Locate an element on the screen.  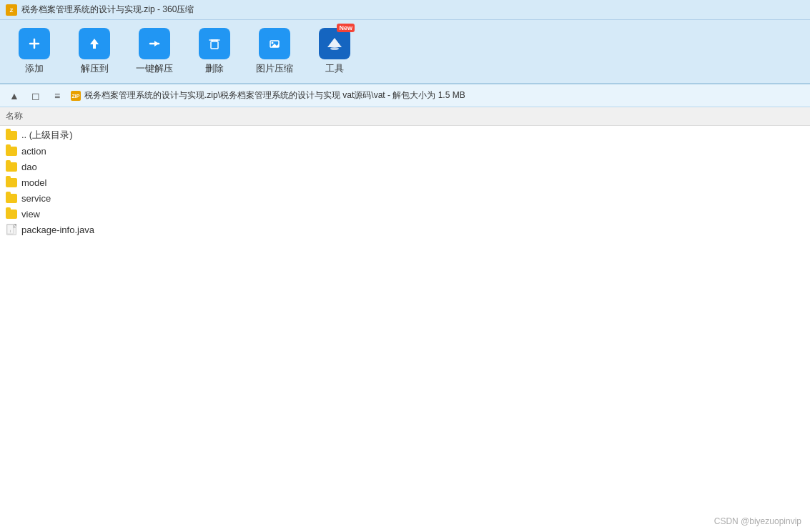
item-name: view is located at coordinates (31, 215).